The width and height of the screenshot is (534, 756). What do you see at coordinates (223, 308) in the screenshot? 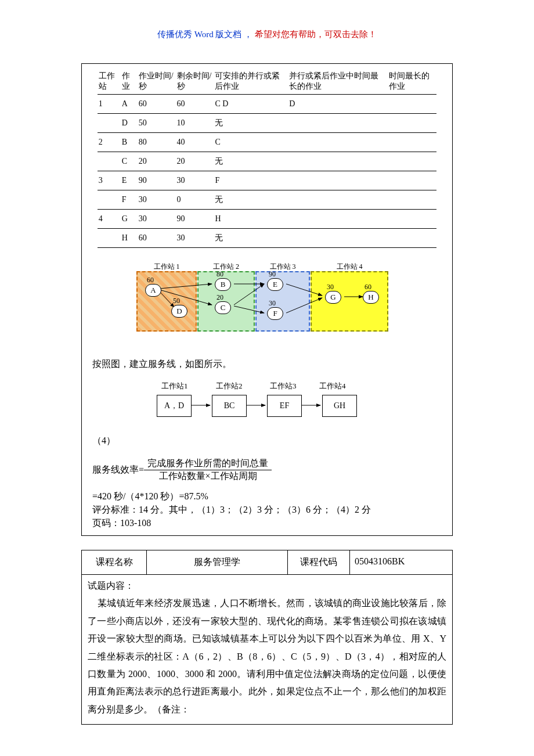
I see `node-C: C` at bounding box center [223, 308].